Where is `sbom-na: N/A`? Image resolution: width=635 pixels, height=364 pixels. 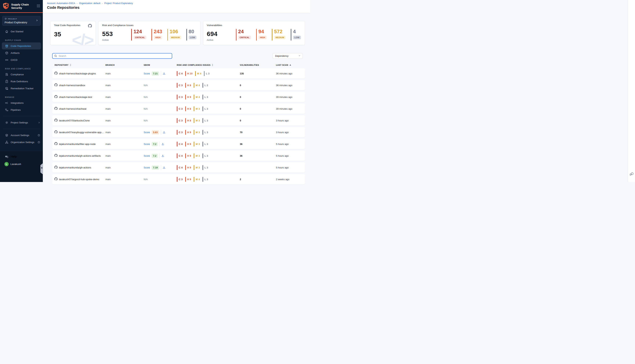
sbom-na: N/A is located at coordinates (146, 86).